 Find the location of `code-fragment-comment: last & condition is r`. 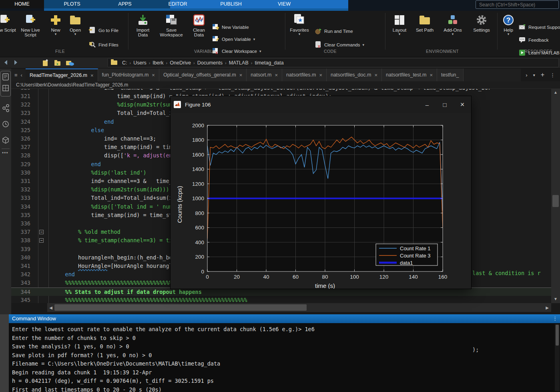

code-fragment-comment: last & condition is r is located at coordinates (507, 273).